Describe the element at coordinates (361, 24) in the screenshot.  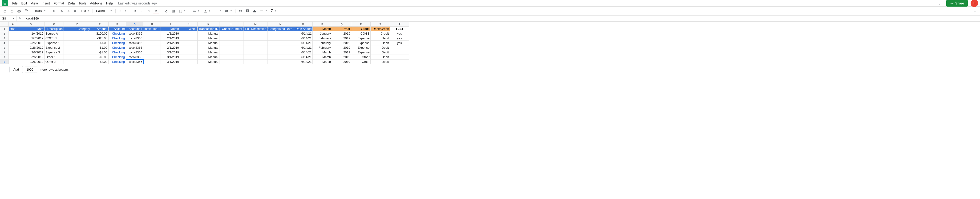
I see `col-header-R: R` at that location.